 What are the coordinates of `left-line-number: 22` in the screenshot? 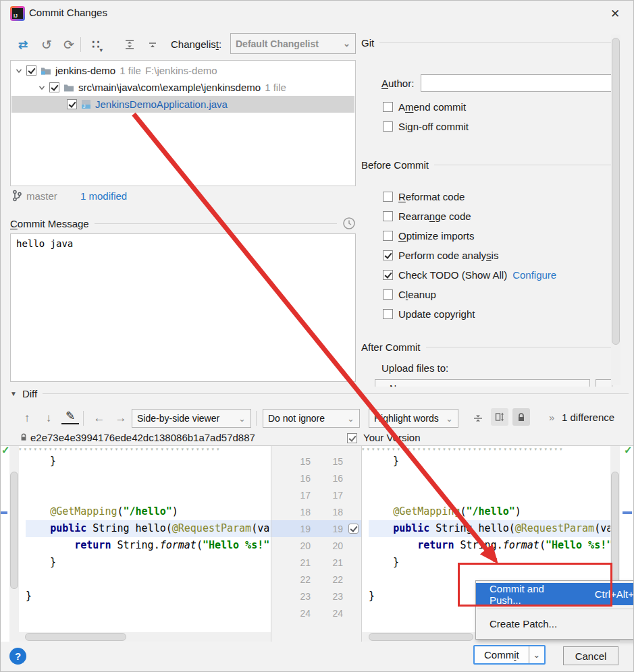 It's located at (294, 580).